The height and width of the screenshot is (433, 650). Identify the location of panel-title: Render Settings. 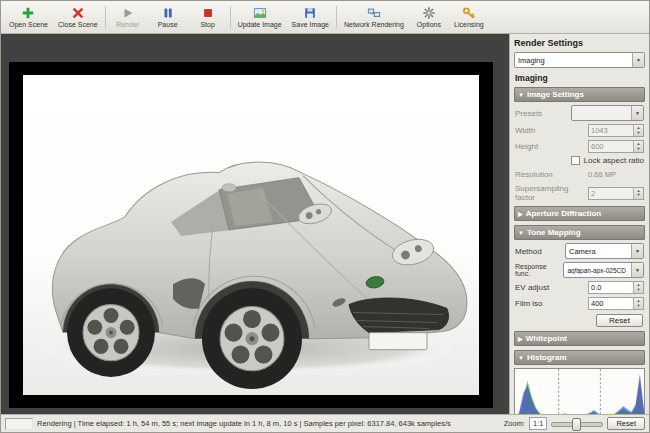
(580, 43).